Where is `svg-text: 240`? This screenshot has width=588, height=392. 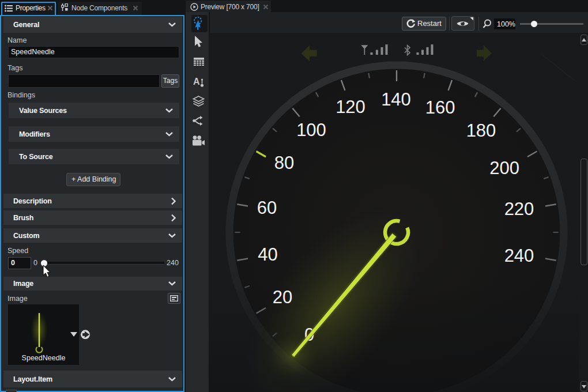 svg-text: 240 is located at coordinates (519, 256).